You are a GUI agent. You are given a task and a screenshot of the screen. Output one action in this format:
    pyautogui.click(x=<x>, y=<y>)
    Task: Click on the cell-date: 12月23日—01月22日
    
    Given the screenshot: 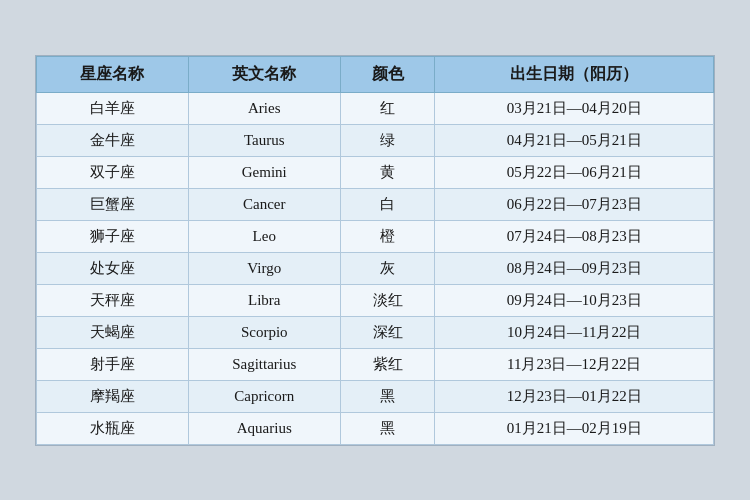 What is the action you would take?
    pyautogui.click(x=574, y=396)
    